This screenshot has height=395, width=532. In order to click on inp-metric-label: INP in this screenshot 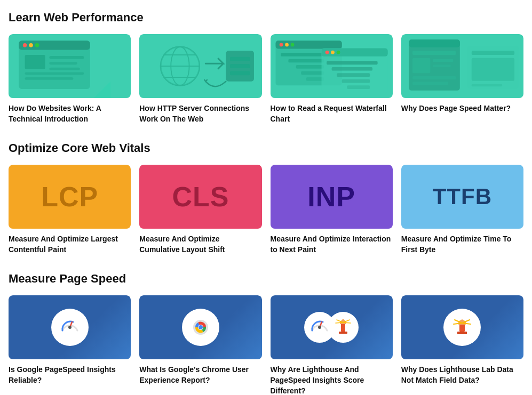, I will do `click(331, 197)`.